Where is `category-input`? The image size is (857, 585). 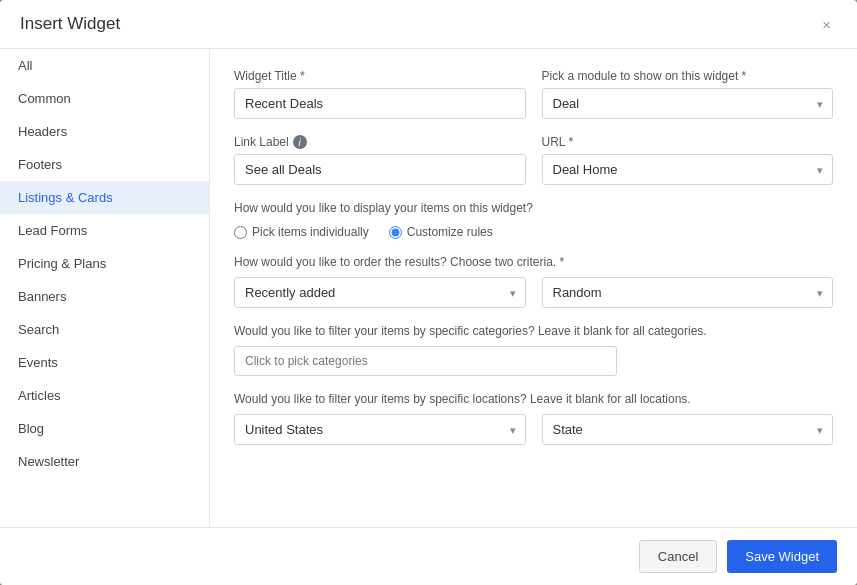
category-input is located at coordinates (426, 361).